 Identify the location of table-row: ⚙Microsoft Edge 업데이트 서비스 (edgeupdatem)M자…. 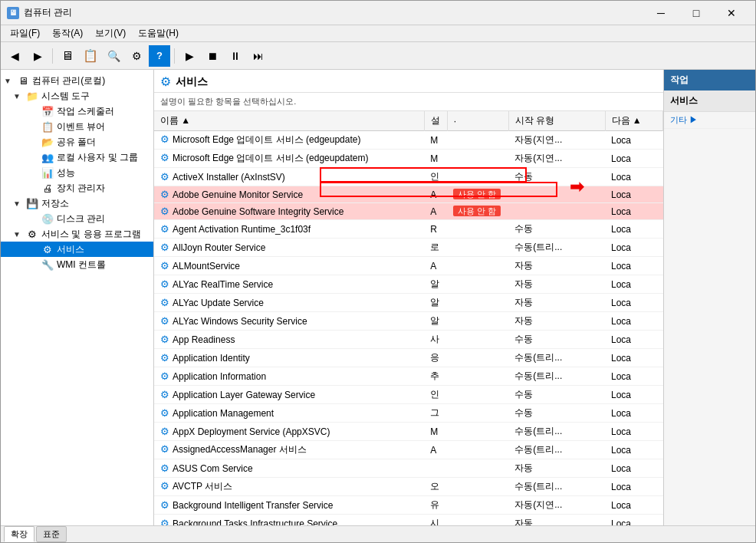
(409, 159).